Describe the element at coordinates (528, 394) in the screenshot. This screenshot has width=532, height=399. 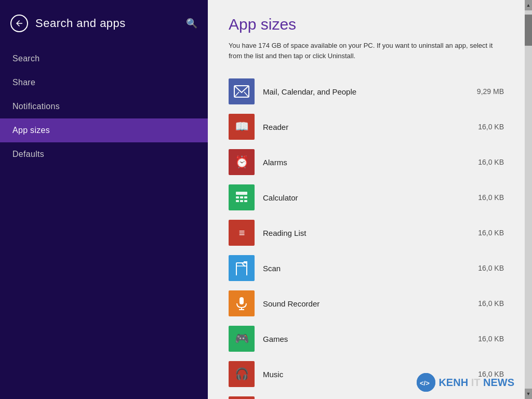
I see `scroll-down-arrow: ▼` at that location.